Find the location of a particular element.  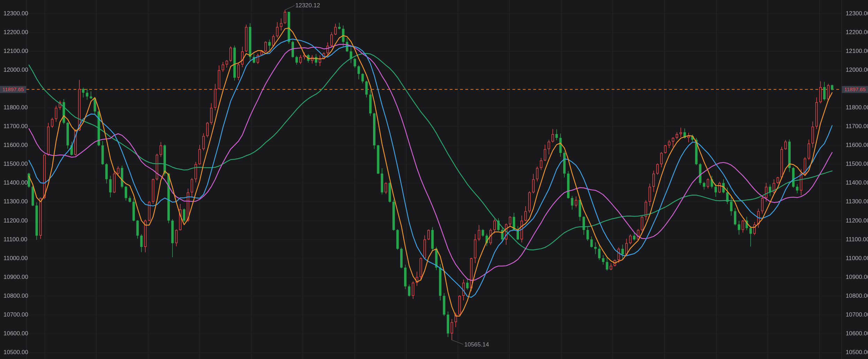

low-price-value: 10565.14 is located at coordinates (476, 345).